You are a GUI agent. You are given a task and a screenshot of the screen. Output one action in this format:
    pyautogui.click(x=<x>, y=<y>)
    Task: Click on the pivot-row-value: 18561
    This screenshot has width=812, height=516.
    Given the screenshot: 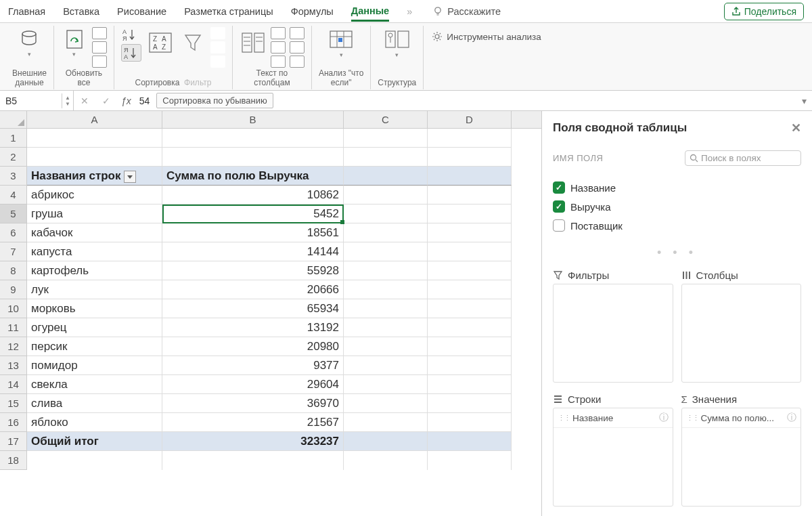 What is the action you would take?
    pyautogui.click(x=253, y=233)
    